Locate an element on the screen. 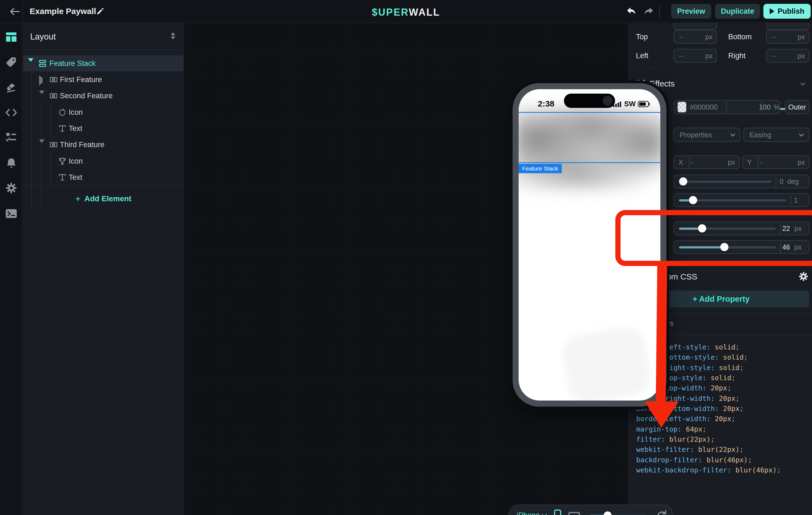 The height and width of the screenshot is (515, 812). rotate-slider is located at coordinates (725, 181).